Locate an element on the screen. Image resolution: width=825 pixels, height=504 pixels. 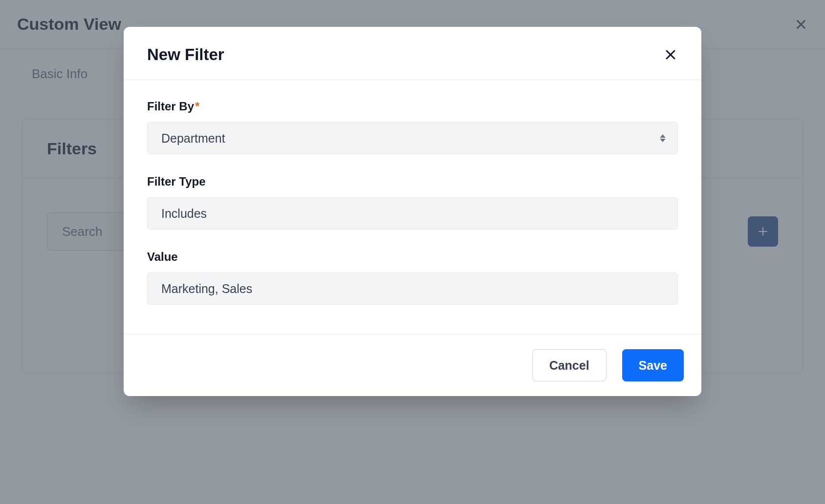
filter-type-input: Includes is located at coordinates (412, 213).